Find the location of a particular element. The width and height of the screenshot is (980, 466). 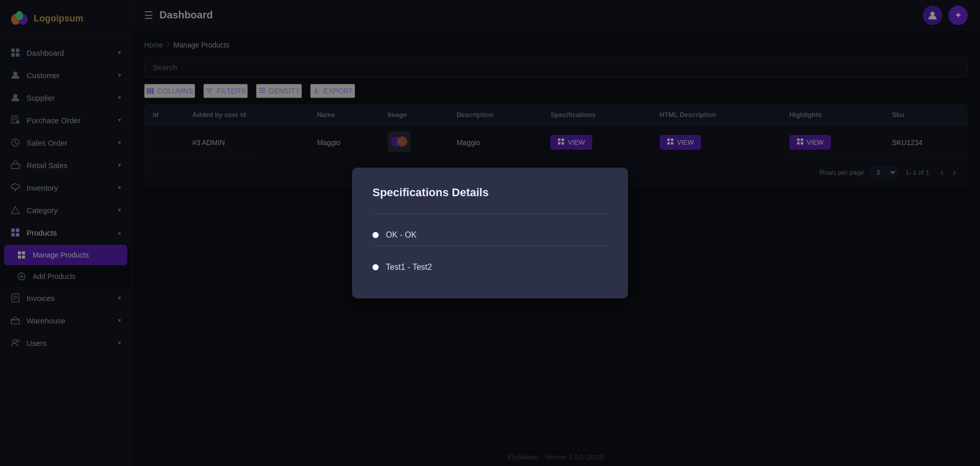

modal-item-2-label: Test1 - Test2 is located at coordinates (409, 267).